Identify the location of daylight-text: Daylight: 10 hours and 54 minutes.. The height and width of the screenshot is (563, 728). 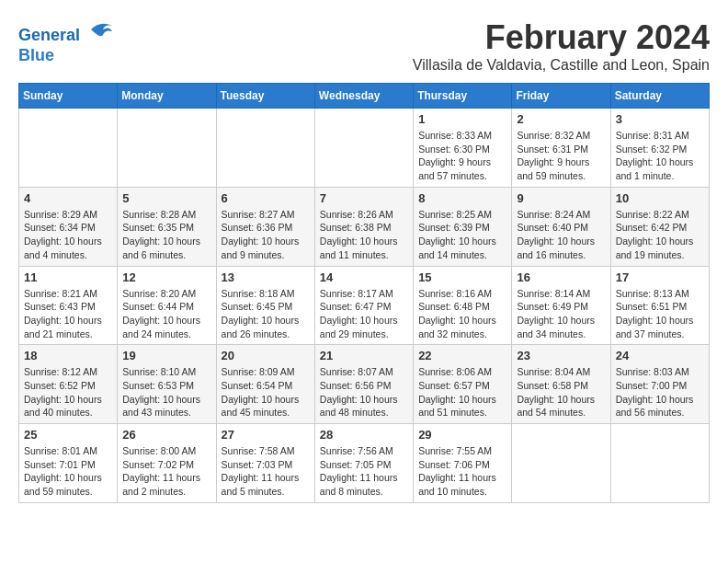
(555, 407).